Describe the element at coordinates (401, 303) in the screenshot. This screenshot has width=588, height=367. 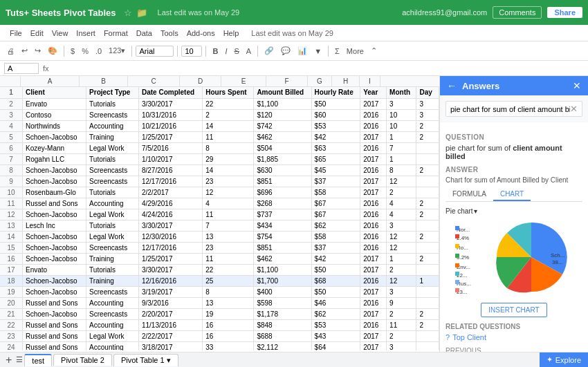
I see `cell: 9` at that location.